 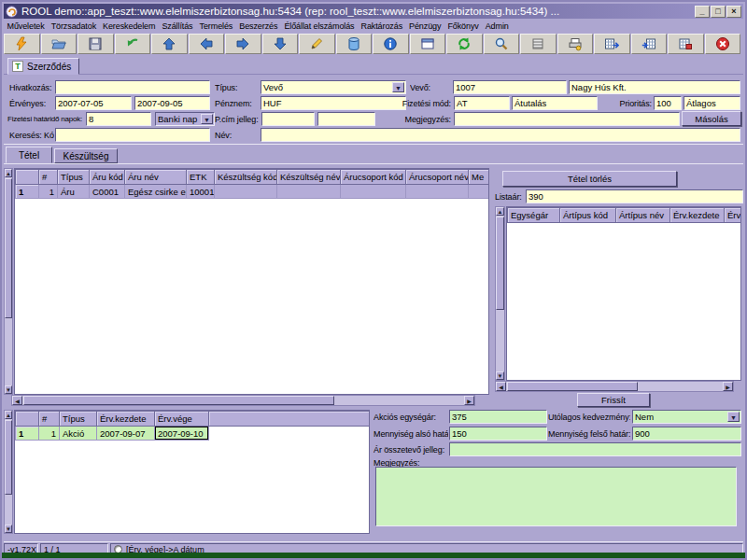 I want to click on menu-item-beszerzes: Beszerzés, so click(x=259, y=26).